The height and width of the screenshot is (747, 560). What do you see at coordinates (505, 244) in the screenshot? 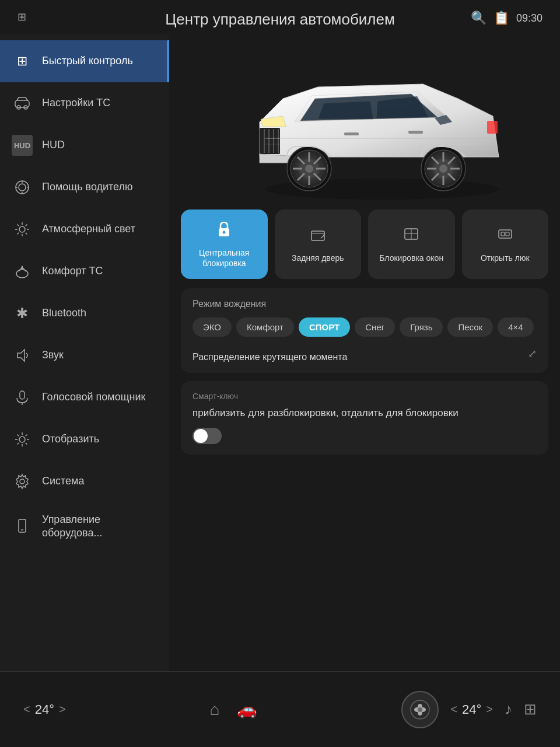
I see `open-hatch-button: Открыть люк` at bounding box center [505, 244].